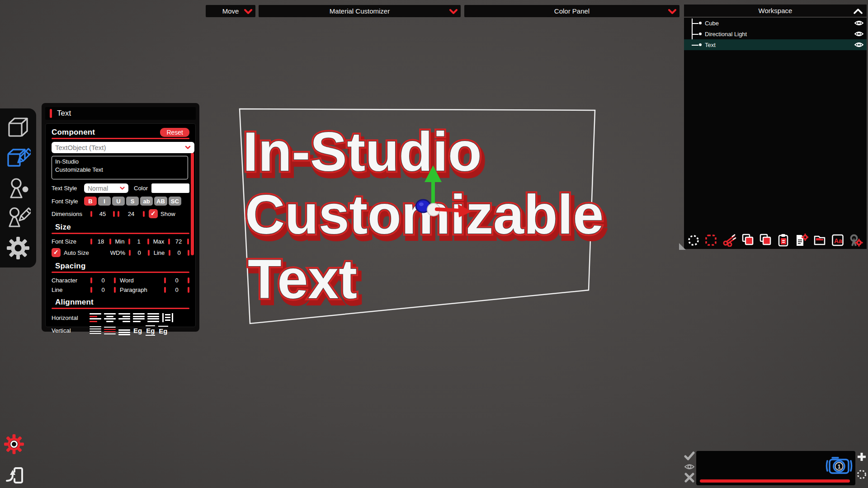 The height and width of the screenshot is (488, 868). Describe the element at coordinates (683, 247) in the screenshot. I see `panel-resize-handle` at that location.